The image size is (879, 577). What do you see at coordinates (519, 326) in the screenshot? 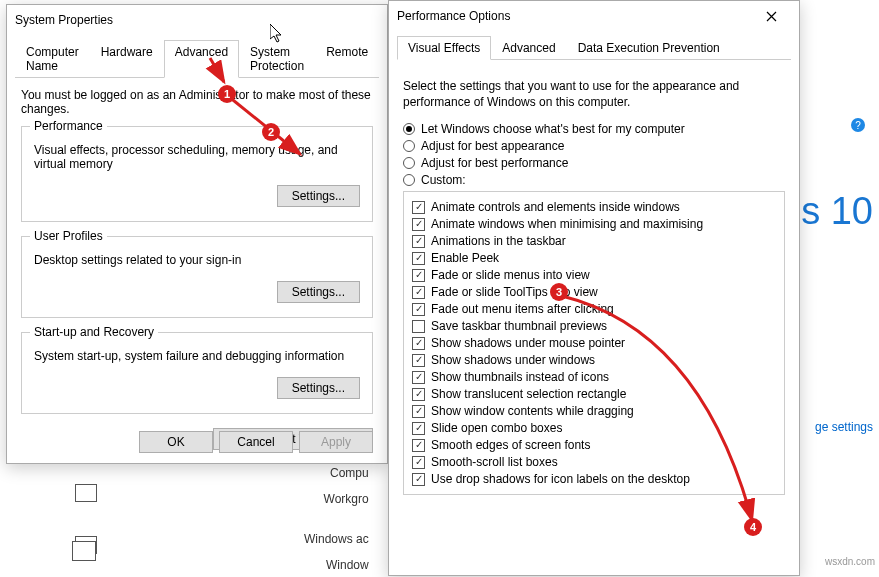
I see `check-label: Save taskbar thumbnail previews` at bounding box center [519, 326].